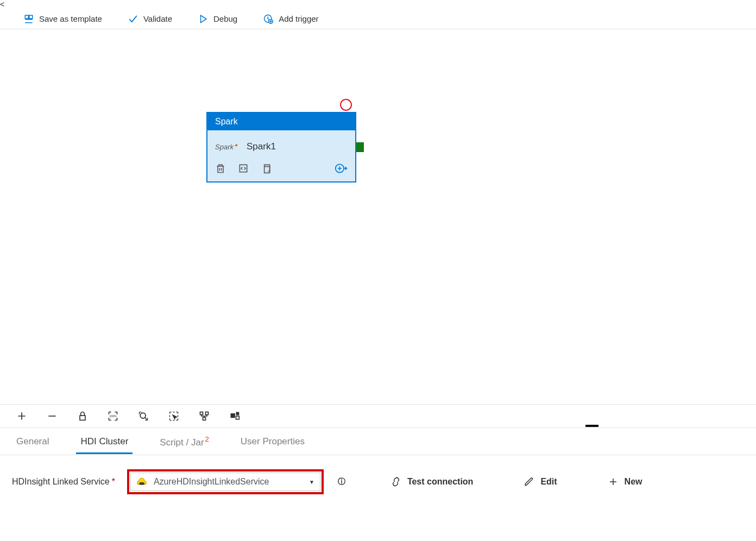 Image resolution: width=756 pixels, height=541 pixels. I want to click on test-connection-button: Test connection, so click(432, 482).